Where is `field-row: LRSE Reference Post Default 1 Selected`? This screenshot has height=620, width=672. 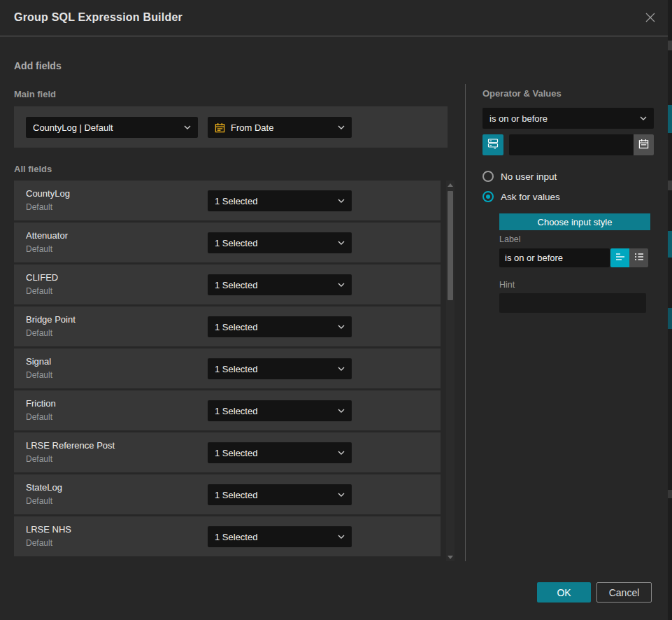 field-row: LRSE Reference Post Default 1 Selected is located at coordinates (227, 452).